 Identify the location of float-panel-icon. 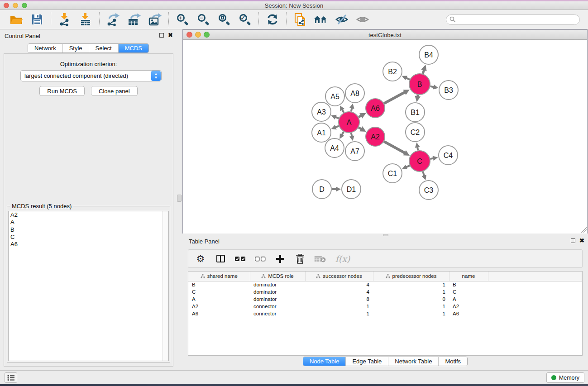
(162, 35).